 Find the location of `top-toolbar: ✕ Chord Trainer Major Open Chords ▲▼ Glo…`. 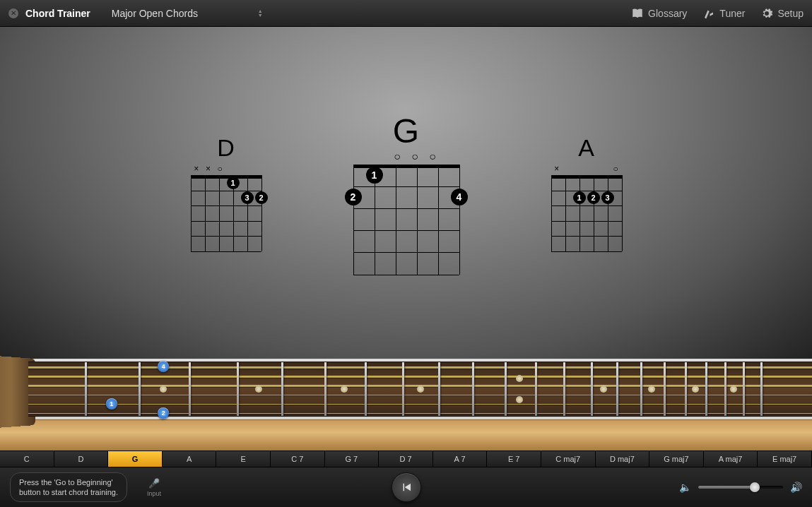

top-toolbar: ✕ Chord Trainer Major Open Chords ▲▼ Glo… is located at coordinates (406, 13).